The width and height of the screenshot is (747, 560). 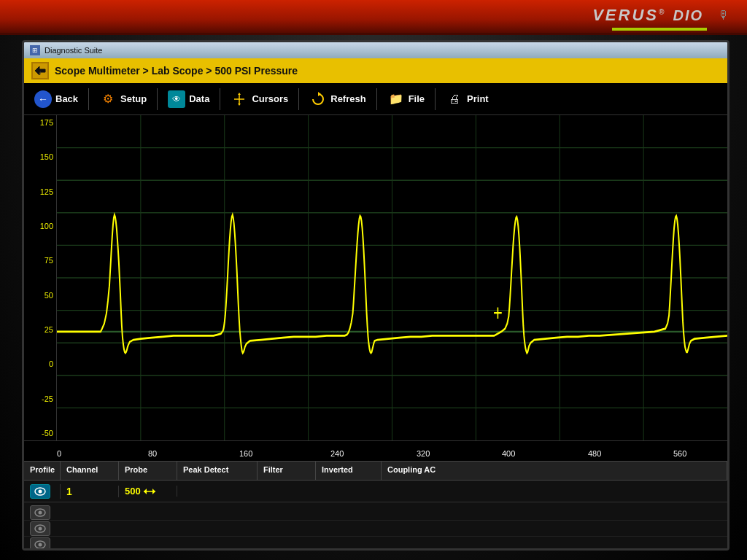 What do you see at coordinates (133, 99) in the screenshot?
I see `setup-label: Setup` at bounding box center [133, 99].